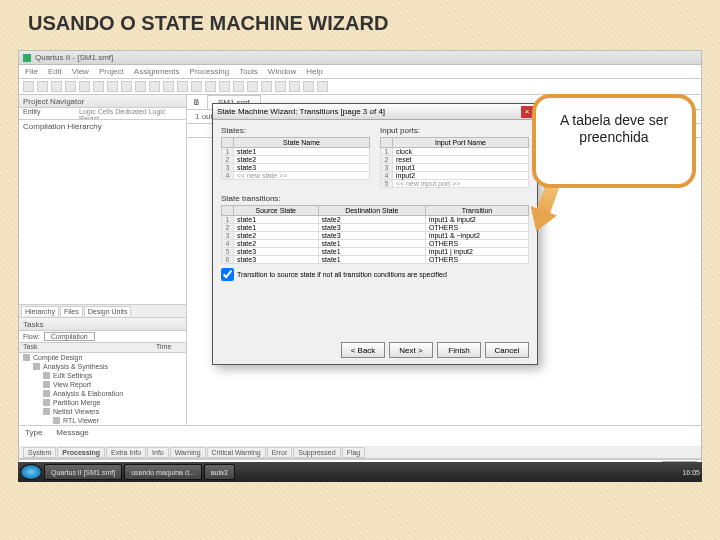 The width and height of the screenshot is (720, 540). What do you see at coordinates (188, 452) in the screenshot?
I see `msg-tab-warning: Warning` at bounding box center [188, 452].